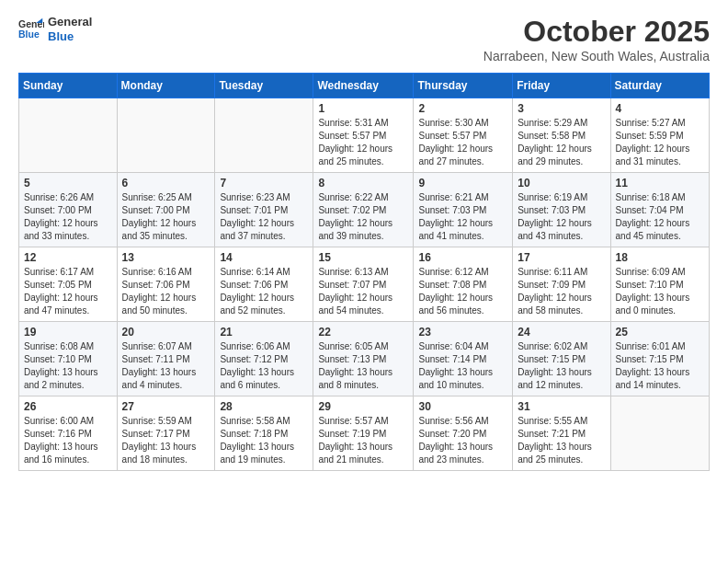 Image resolution: width=728 pixels, height=563 pixels. What do you see at coordinates (166, 366) in the screenshot?
I see `day-info: Sunrise: 6:07 AM Sunset: 7:11 PM Dayligh…` at bounding box center [166, 366].